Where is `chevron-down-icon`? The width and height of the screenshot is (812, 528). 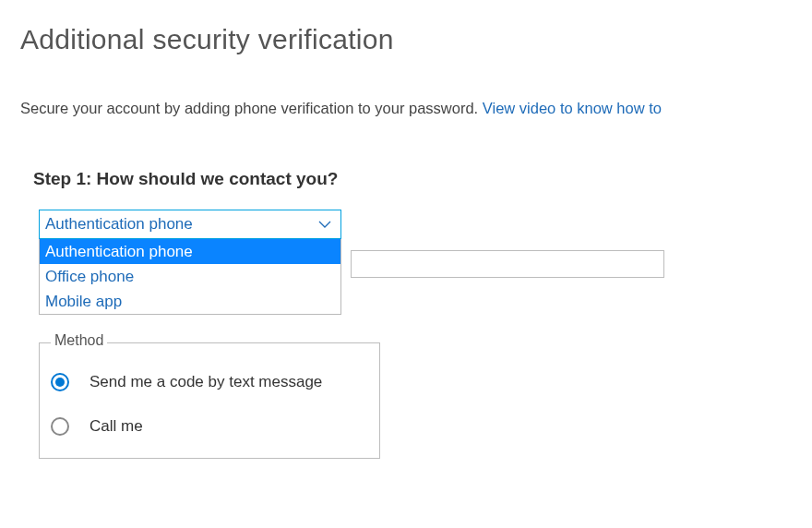 chevron-down-icon is located at coordinates (325, 225).